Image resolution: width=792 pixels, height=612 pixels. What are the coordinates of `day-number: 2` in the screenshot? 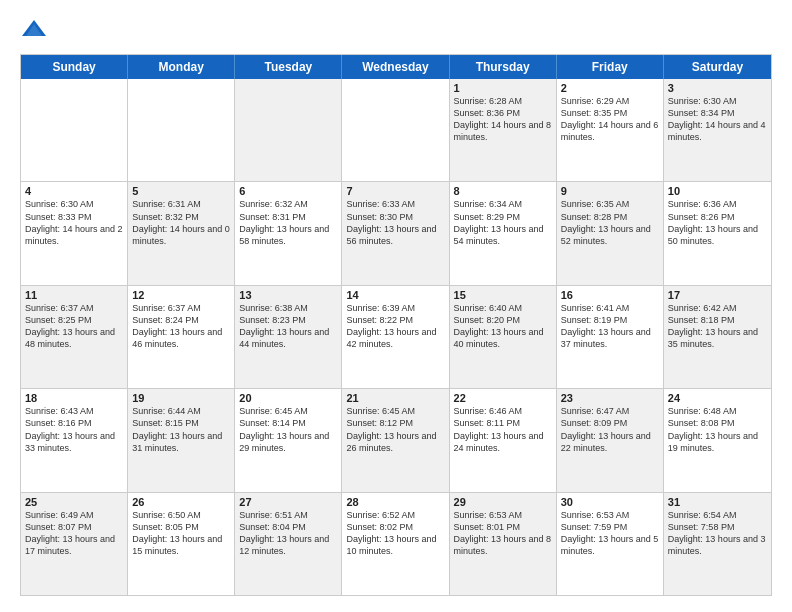 It's located at (610, 88).